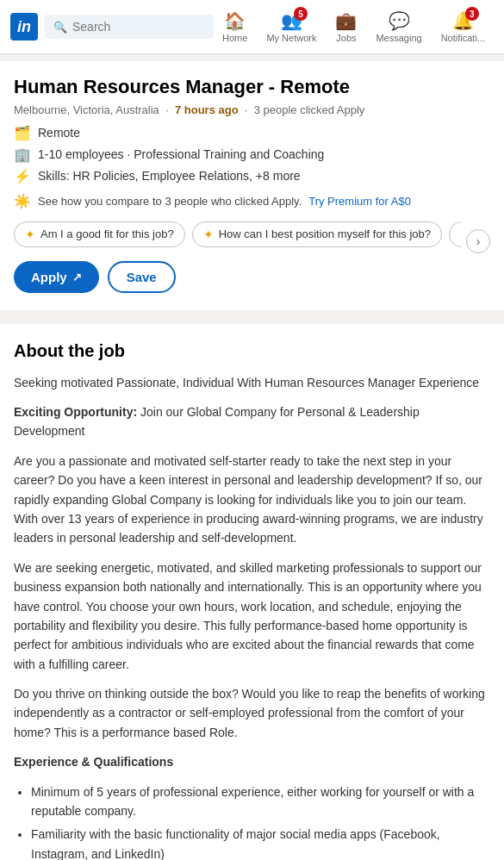  What do you see at coordinates (464, 27) in the screenshot?
I see `nav-notifications: 🔔 3 Notificati...` at bounding box center [464, 27].